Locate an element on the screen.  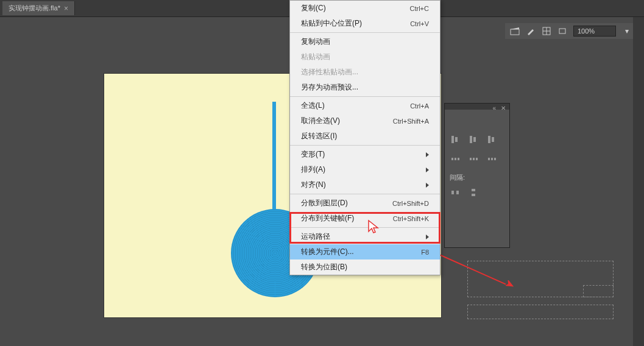
menu-label: 变形(T) is located at coordinates (313, 155).